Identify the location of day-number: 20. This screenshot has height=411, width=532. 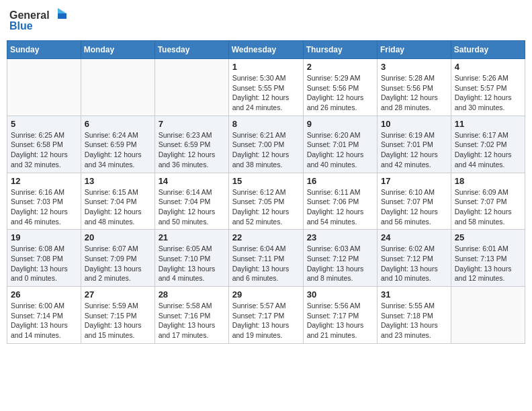
(118, 238).